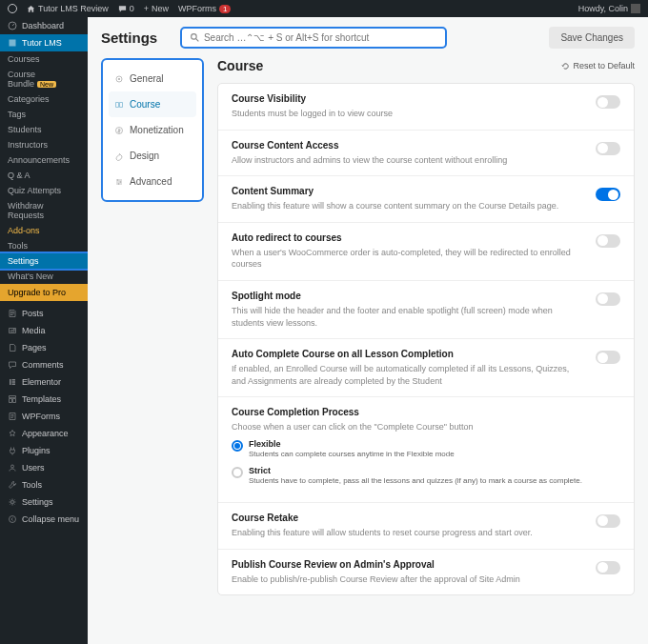  I want to click on course-icon, so click(119, 105).